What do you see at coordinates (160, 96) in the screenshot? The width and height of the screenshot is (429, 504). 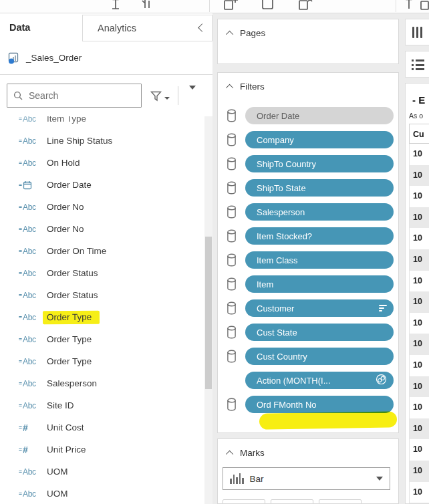 I see `field-filter-button` at bounding box center [160, 96].